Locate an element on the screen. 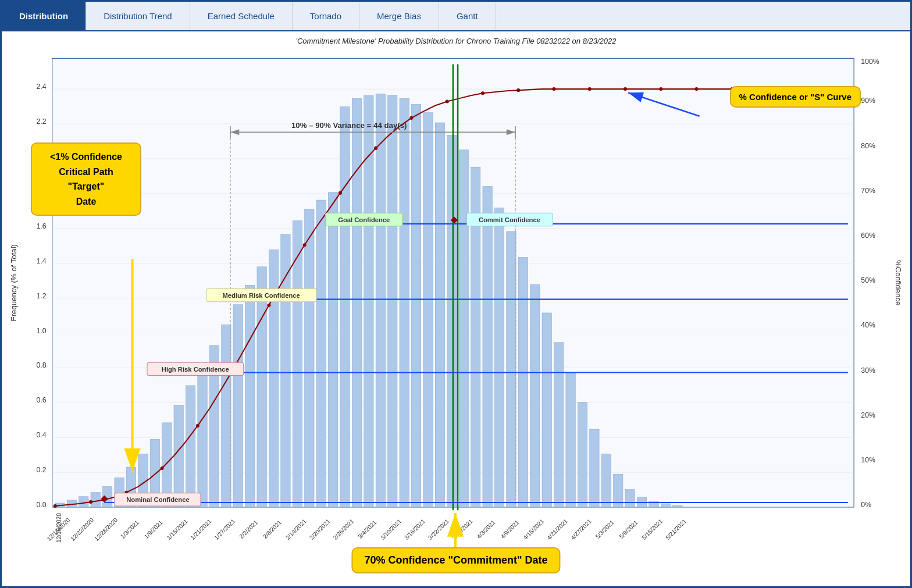  svg-text: 4/21/2021 is located at coordinates (557, 529).